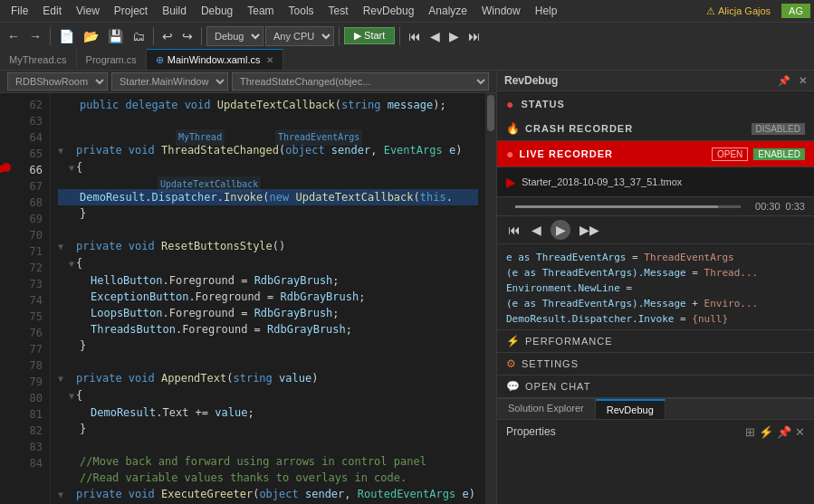  I want to click on time-current: 00:30, so click(768, 206).